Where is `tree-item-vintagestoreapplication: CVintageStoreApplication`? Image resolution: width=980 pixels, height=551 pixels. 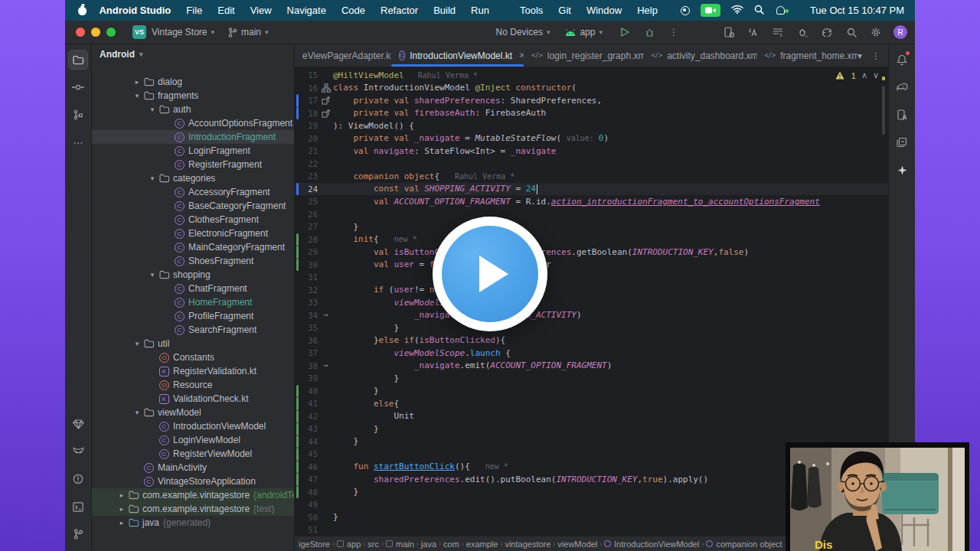
tree-item-vintagestoreapplication: CVintageStoreApplication is located at coordinates (193, 481).